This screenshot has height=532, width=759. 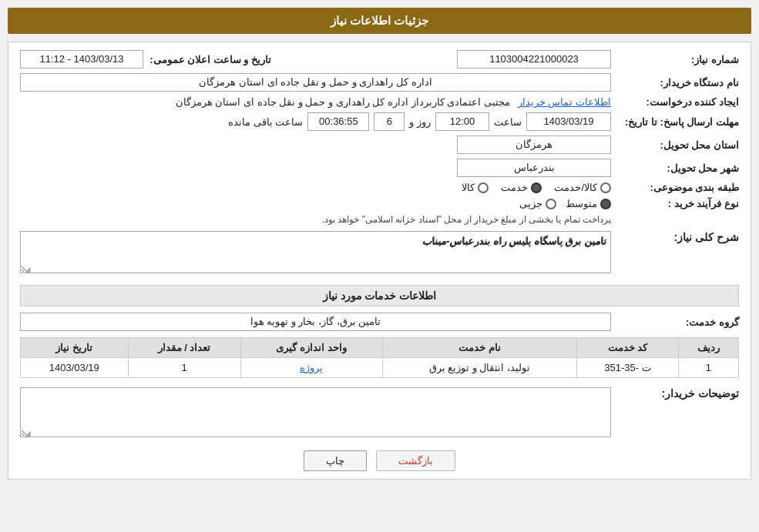 What do you see at coordinates (380, 348) in the screenshot?
I see `service-table-header-row: ردیف کد خدمت نام خدمت واحد اندازه گیری ت…` at bounding box center [380, 348].